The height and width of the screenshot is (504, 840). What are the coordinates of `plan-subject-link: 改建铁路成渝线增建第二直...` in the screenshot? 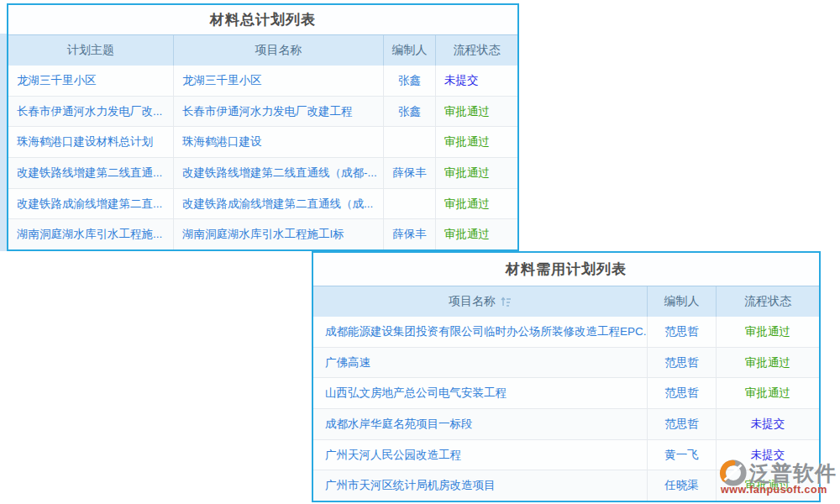 It's located at (91, 204).